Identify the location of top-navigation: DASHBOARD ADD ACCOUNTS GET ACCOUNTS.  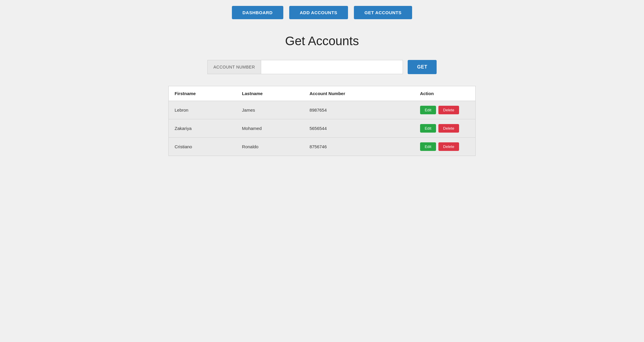
(322, 14).